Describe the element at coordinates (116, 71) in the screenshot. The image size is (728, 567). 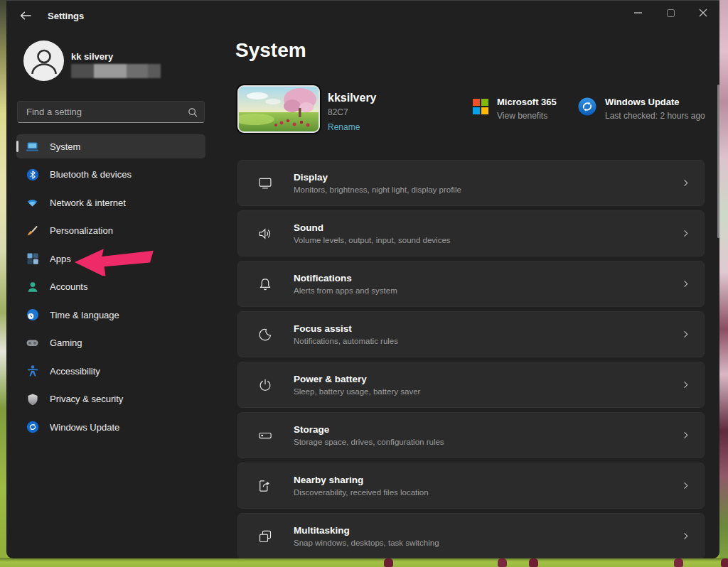
I see `profile-email-blurred` at that location.